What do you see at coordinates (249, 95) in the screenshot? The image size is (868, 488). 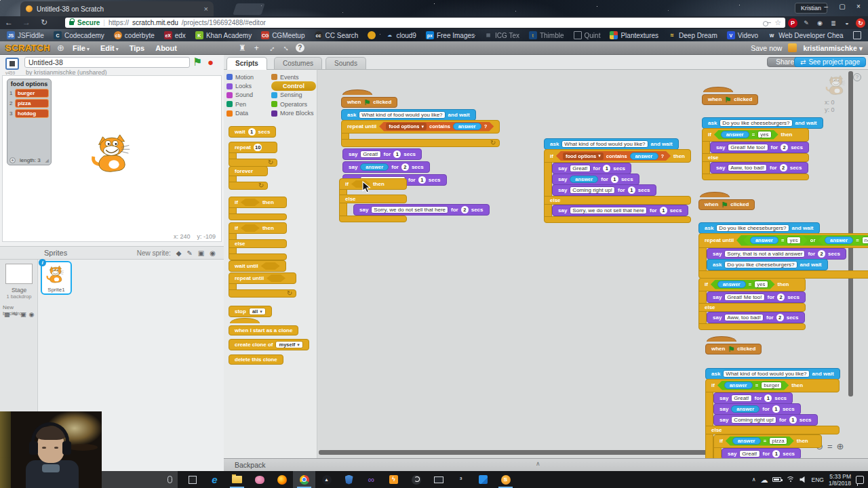 I see `category-sound: Sound` at bounding box center [249, 95].